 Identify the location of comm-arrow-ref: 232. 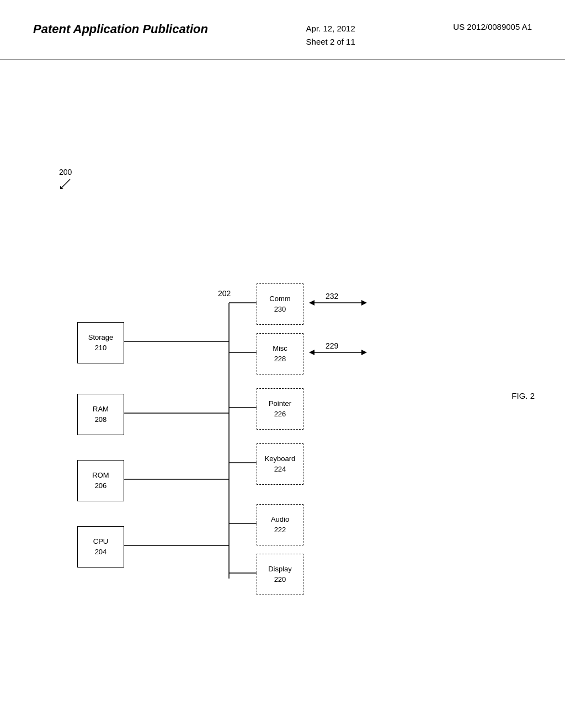
(332, 296).